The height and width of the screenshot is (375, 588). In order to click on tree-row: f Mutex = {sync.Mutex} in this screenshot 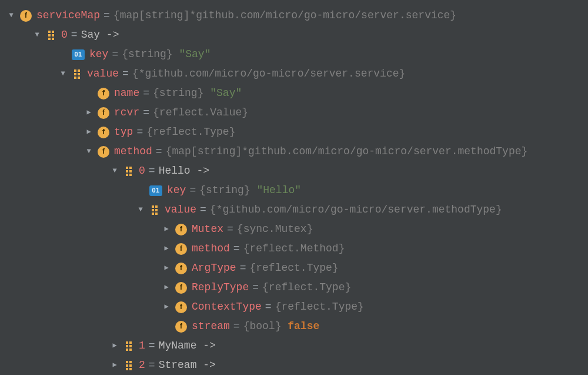, I will do `click(297, 230)`.